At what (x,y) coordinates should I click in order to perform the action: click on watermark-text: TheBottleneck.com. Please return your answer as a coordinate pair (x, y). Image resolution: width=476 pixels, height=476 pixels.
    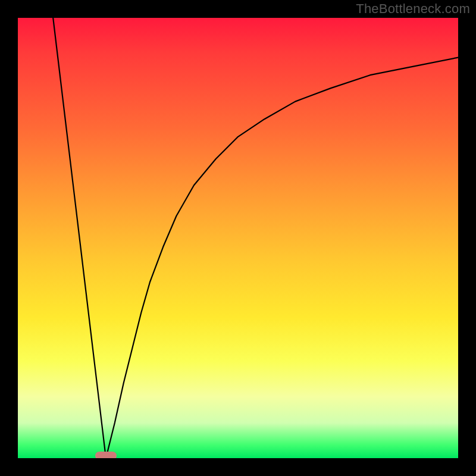
    Looking at the image, I should click on (413, 9).